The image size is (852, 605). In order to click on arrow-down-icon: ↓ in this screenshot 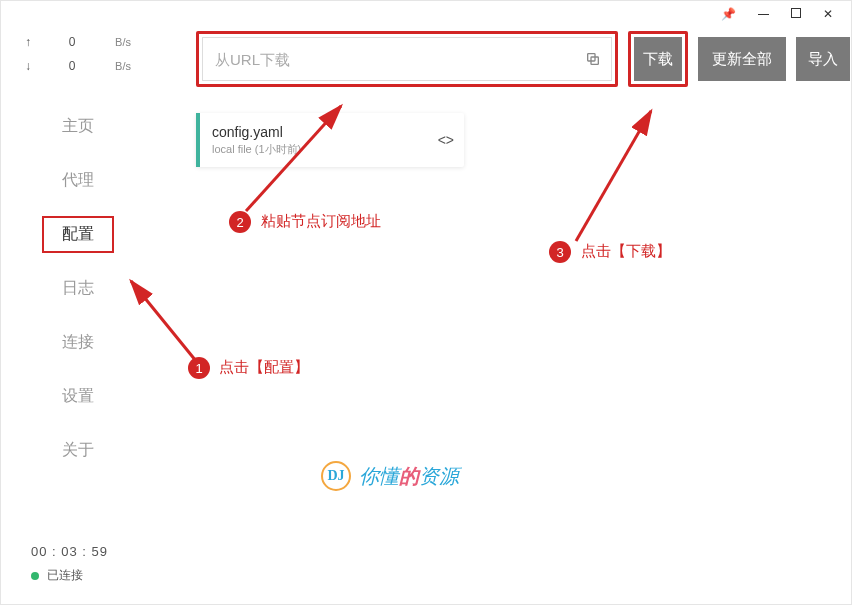, I will do `click(31, 66)`.